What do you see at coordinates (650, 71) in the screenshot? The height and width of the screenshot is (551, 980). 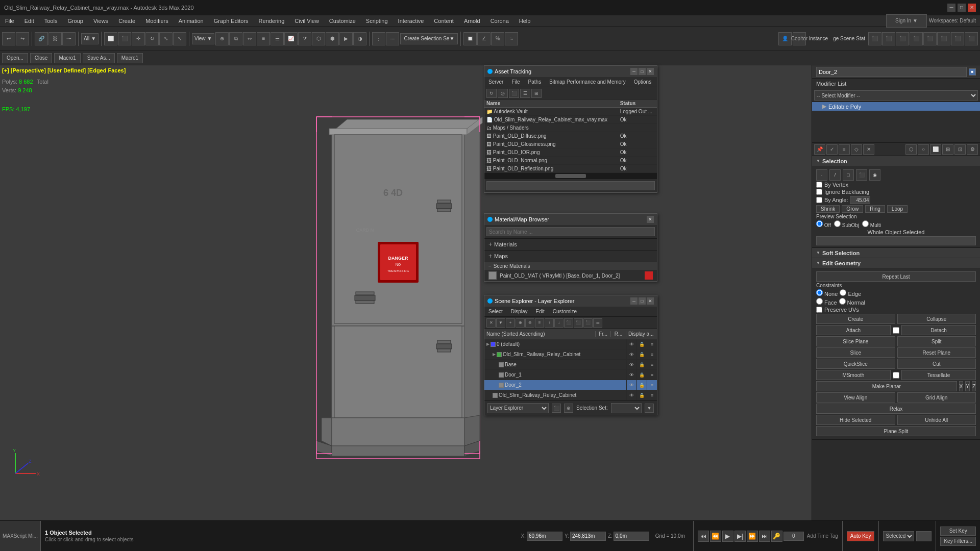 I see `asset-tracking-close: ✕` at bounding box center [650, 71].